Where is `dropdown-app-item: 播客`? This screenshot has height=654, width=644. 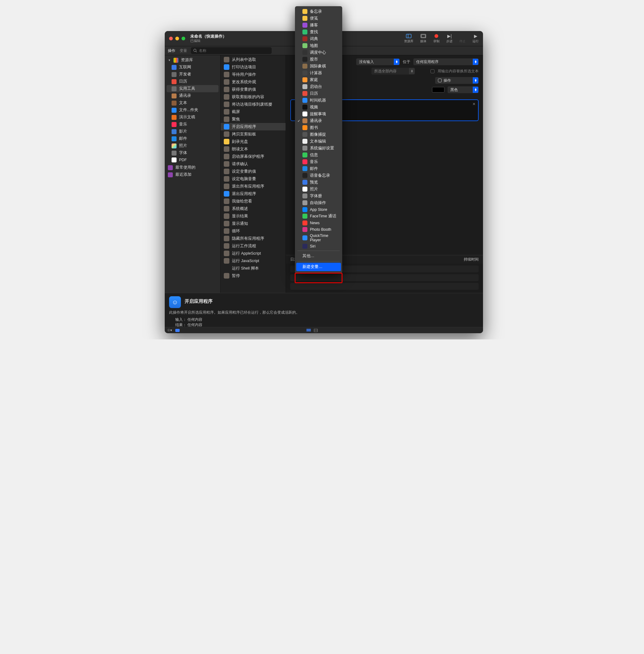
dropdown-app-item: 播客 is located at coordinates (319, 25).